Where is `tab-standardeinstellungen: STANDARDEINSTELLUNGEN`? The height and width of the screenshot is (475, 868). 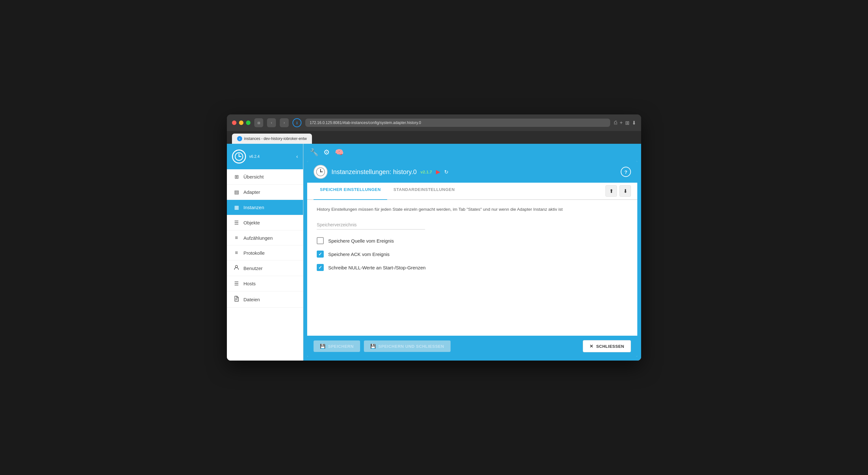
tab-standardeinstellungen: STANDARDEINSTELLUNGEN is located at coordinates (424, 191).